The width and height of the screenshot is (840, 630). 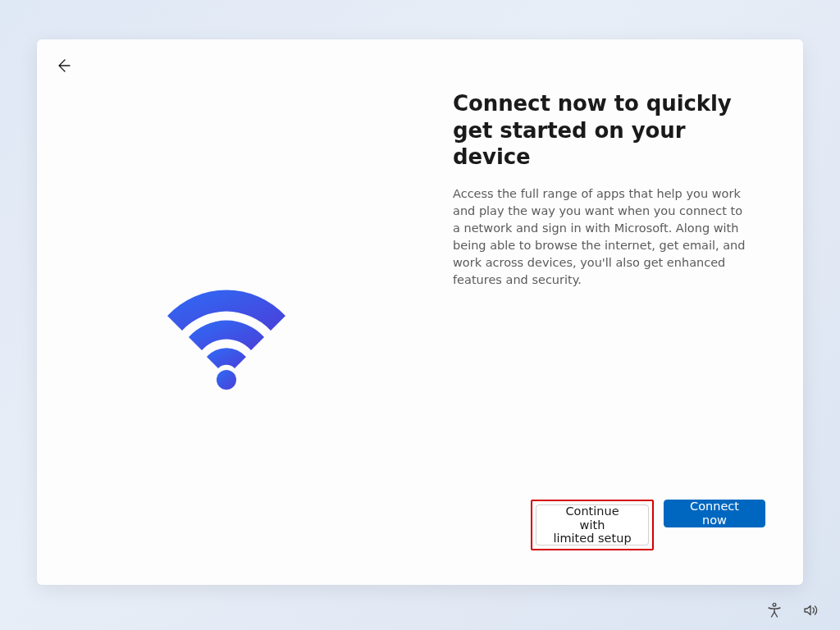 What do you see at coordinates (226, 336) in the screenshot?
I see `wifi-icon` at bounding box center [226, 336].